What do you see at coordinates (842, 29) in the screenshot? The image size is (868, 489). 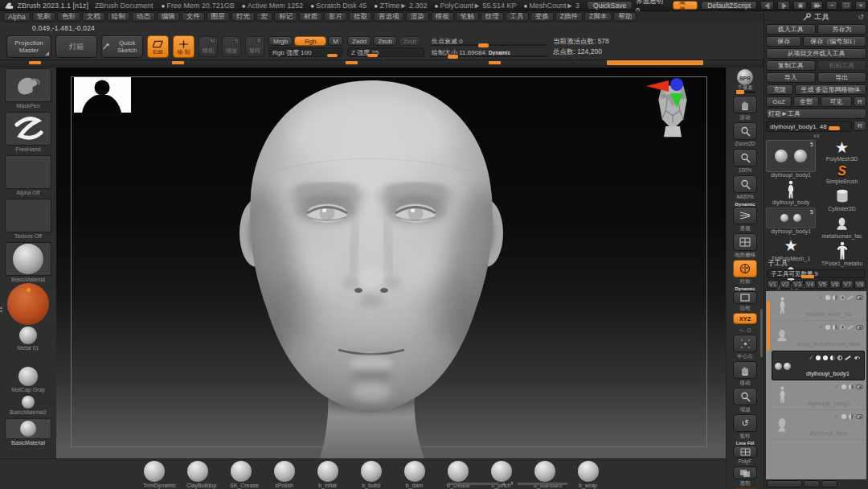 I see `save-as-button: 另存为` at bounding box center [842, 29].